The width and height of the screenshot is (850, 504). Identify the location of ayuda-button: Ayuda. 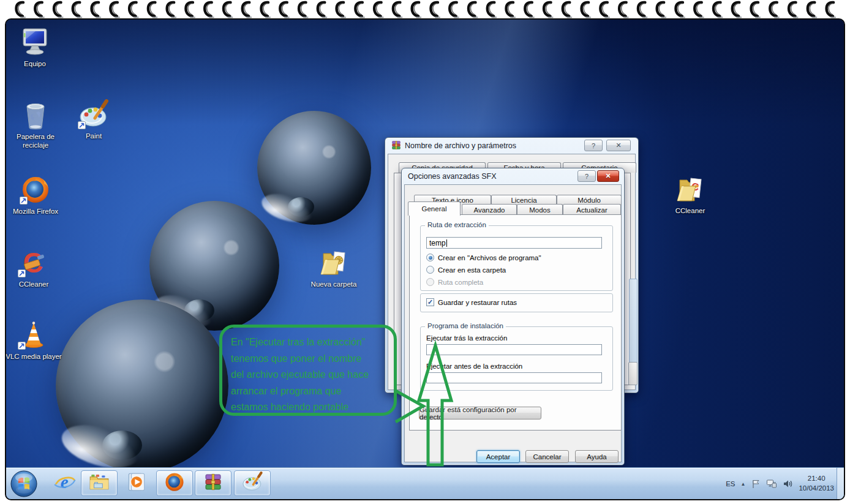
(596, 457).